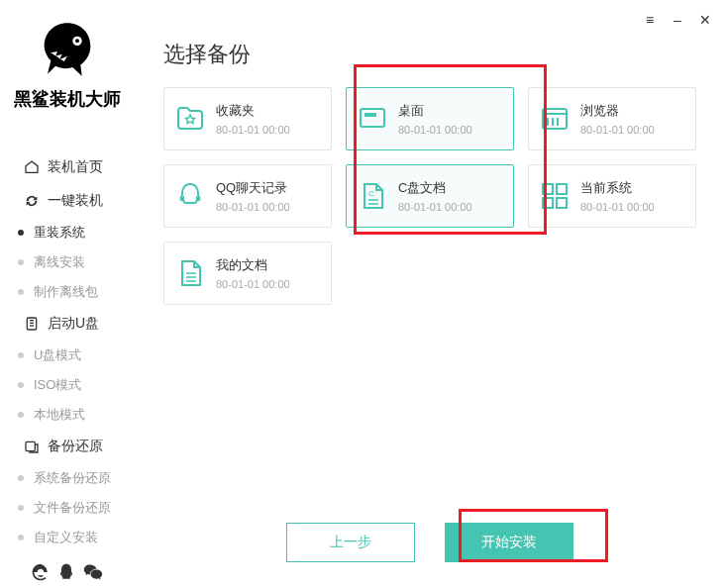 The width and height of the screenshot is (726, 588). Describe the element at coordinates (67, 355) in the screenshot. I see `nav-item: U盘模式` at that location.